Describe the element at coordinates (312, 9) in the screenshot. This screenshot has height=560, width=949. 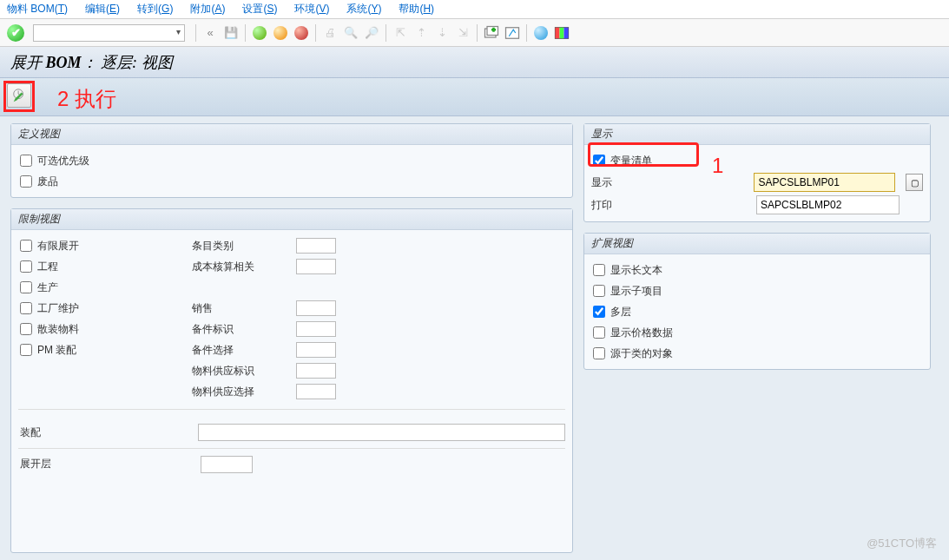
I see `menu-environment: 环境(V)` at that location.